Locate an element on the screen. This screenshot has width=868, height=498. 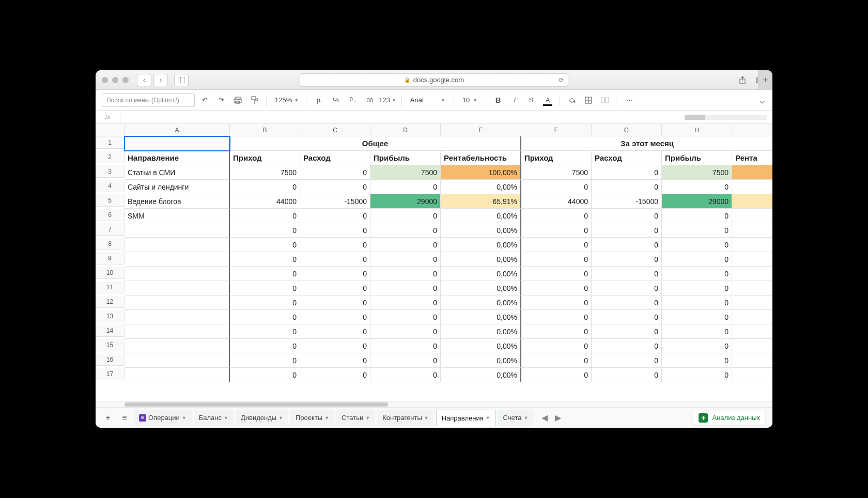
cell-B6: 0 is located at coordinates (265, 216).